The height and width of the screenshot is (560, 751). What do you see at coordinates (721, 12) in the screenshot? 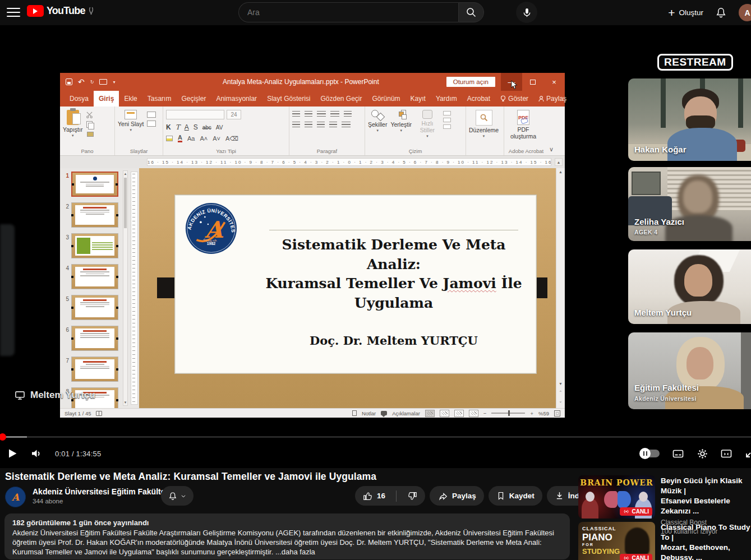
I see `notifications-button` at bounding box center [721, 12].